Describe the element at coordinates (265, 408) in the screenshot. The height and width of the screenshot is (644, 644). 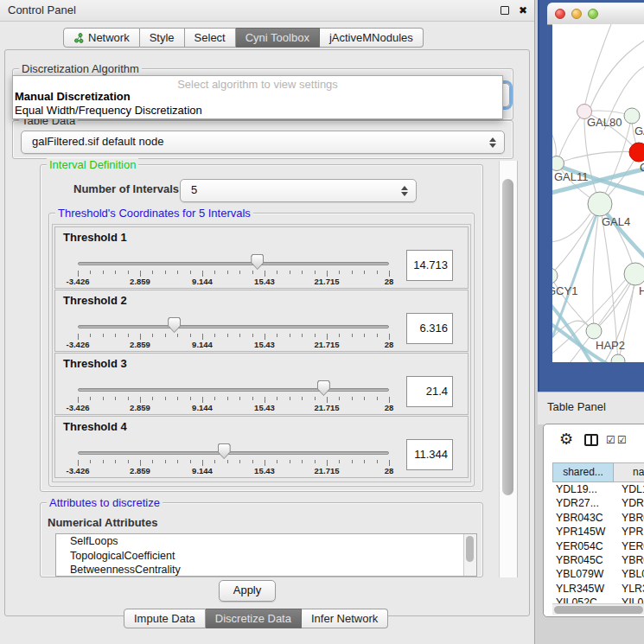
I see `slider-tick-label: 15.43` at that location.